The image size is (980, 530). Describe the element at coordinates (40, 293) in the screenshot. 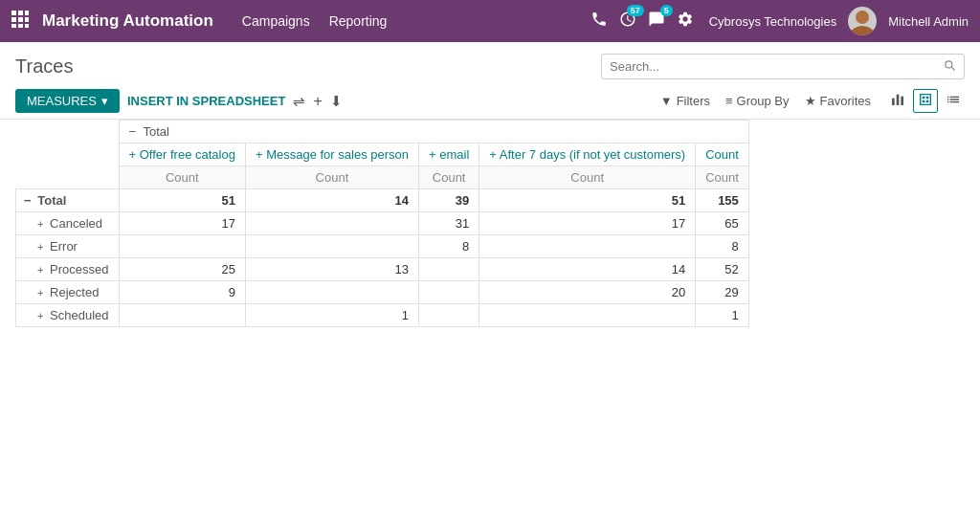

I see `rejected-expand-icon: +` at that location.